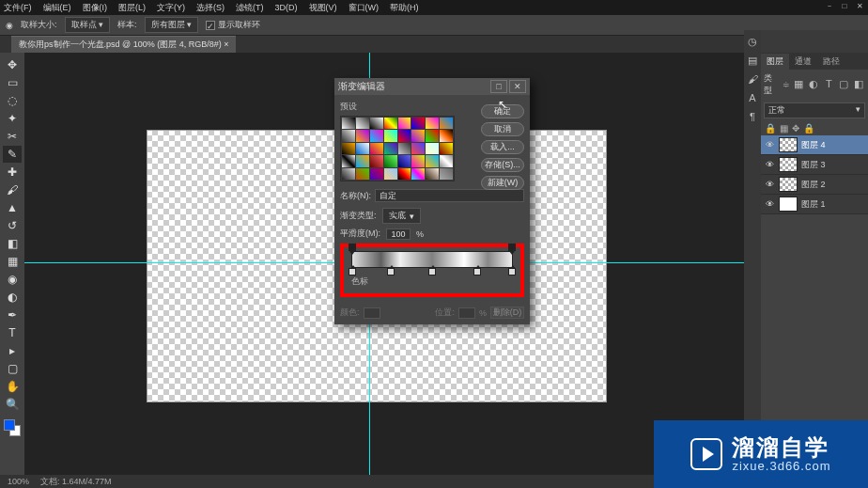 This screenshot has height=488, width=868. What do you see at coordinates (845, 6) in the screenshot?
I see `maximize-button: □` at bounding box center [845, 6].